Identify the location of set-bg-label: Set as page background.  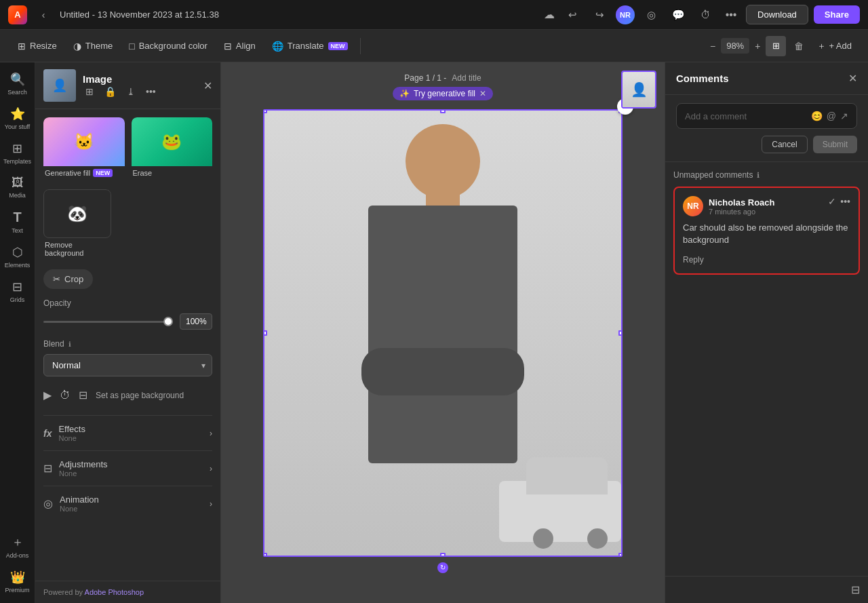
(140, 395).